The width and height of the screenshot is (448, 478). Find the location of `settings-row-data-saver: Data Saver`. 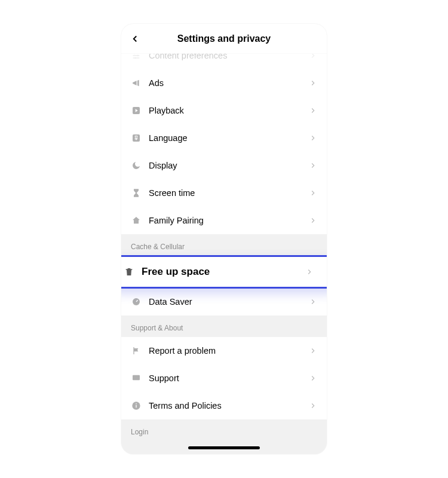

settings-row-data-saver: Data Saver is located at coordinates (224, 302).